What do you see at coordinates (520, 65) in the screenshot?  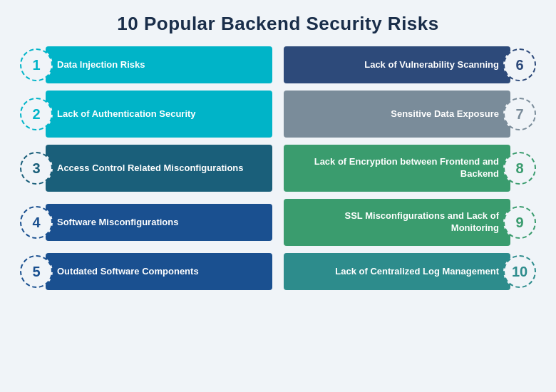 I see `badge-6: 6` at bounding box center [520, 65].